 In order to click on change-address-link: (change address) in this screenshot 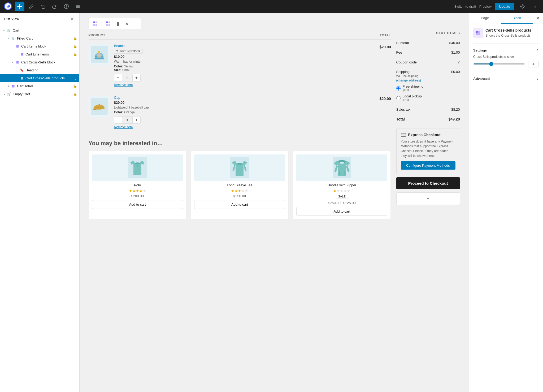, I will do `click(428, 80)`.